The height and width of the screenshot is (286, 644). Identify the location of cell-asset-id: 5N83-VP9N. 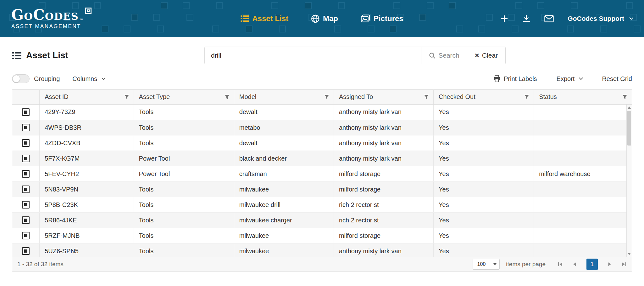
(87, 190).